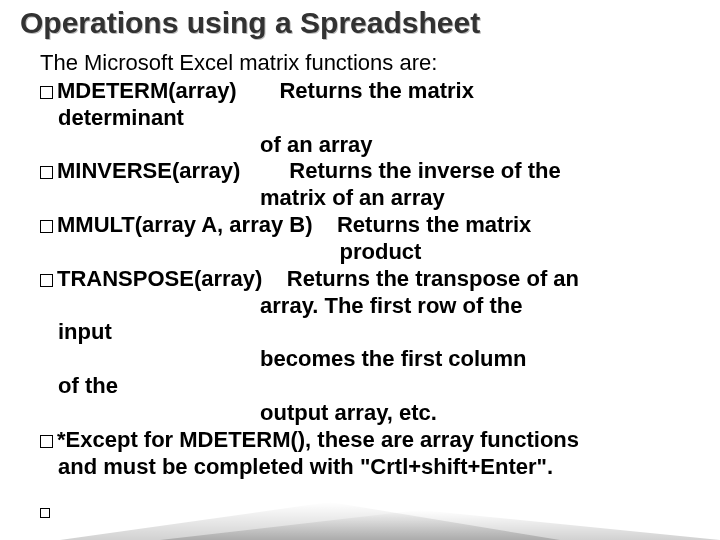  I want to click on line-transpose-6: output array, etc., so click(380, 414).